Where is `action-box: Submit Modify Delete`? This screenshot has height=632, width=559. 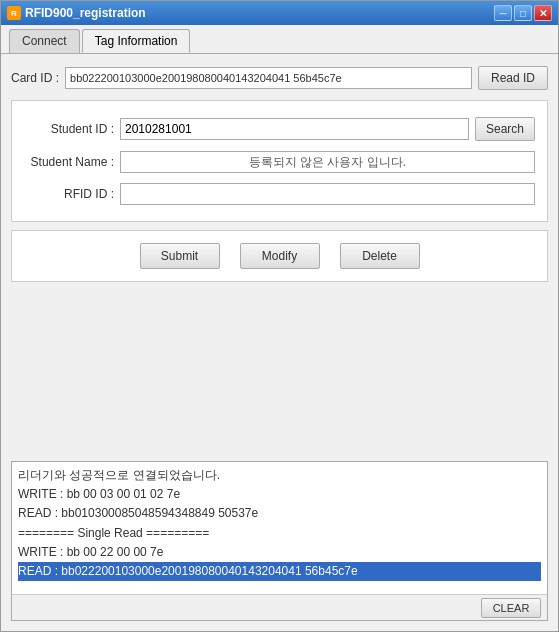 action-box: Submit Modify Delete is located at coordinates (280, 256).